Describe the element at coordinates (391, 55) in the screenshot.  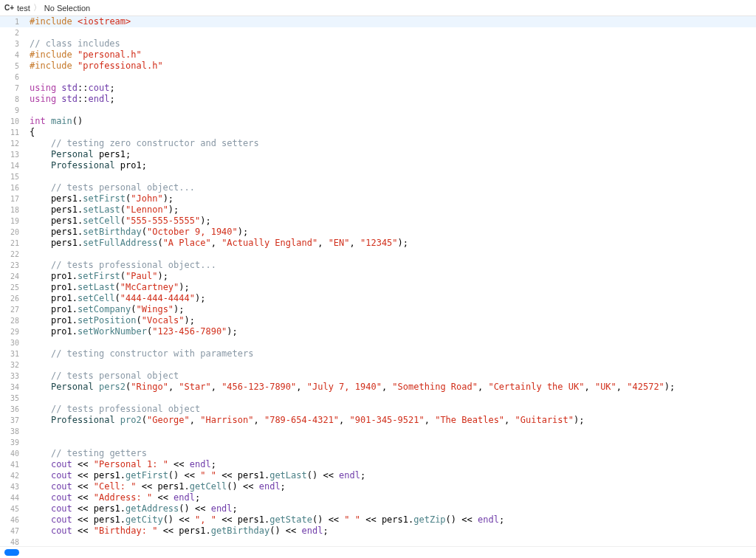
I see `code-content: #include "personal.h"` at that location.